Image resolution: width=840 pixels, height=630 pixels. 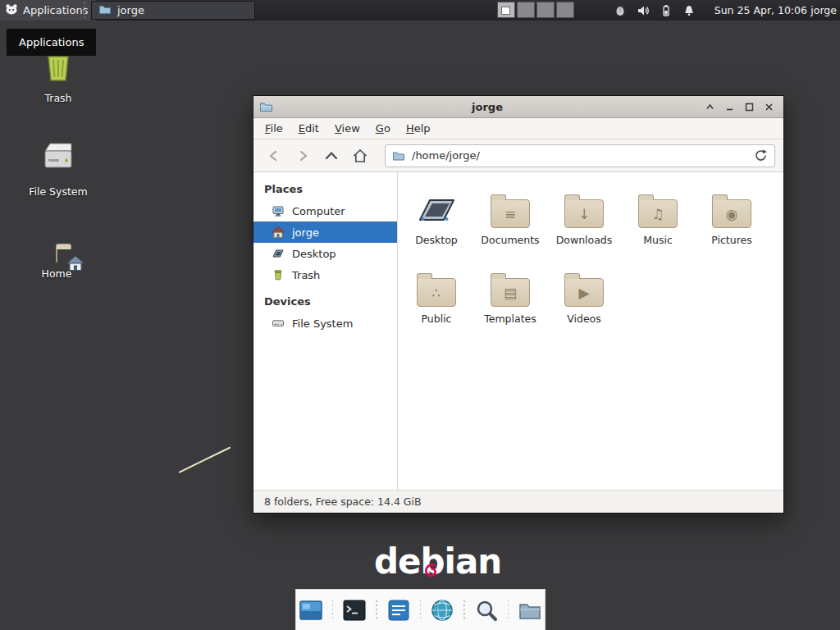 What do you see at coordinates (732, 240) in the screenshot?
I see `file-label: Pictures` at bounding box center [732, 240].